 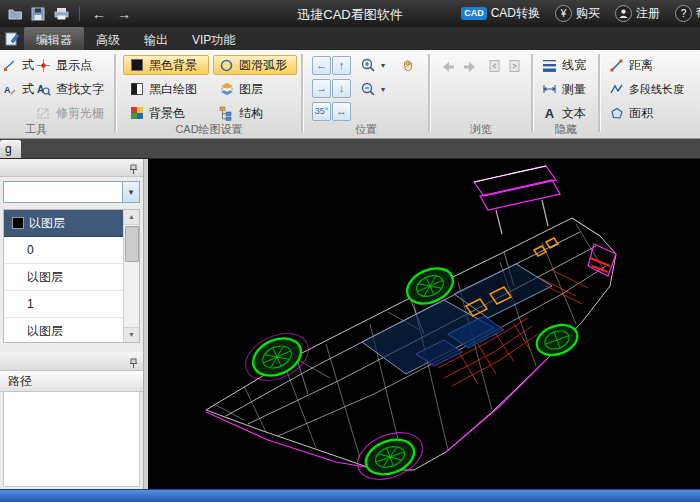 What do you see at coordinates (64, 65) in the screenshot?
I see `show-points-button: 显示点` at bounding box center [64, 65].